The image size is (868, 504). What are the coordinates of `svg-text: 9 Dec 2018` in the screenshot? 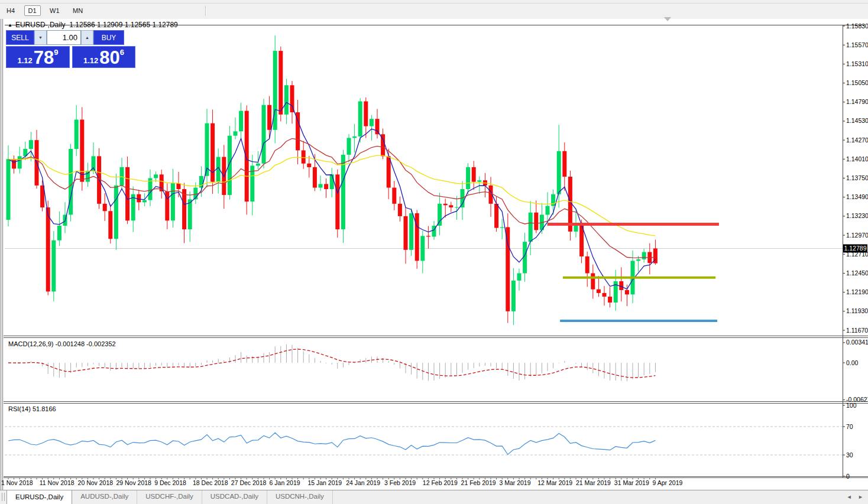 It's located at (170, 483).